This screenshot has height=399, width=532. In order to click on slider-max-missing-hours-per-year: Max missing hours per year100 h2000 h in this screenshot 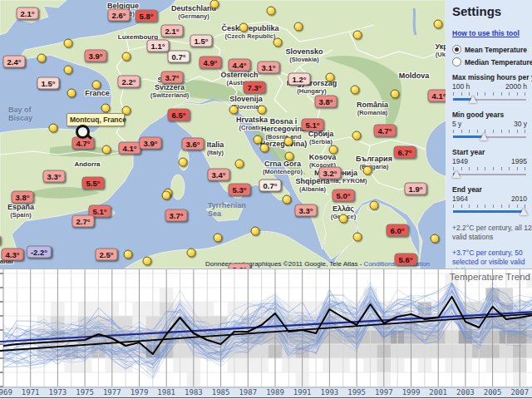, I will do `click(492, 88)`.